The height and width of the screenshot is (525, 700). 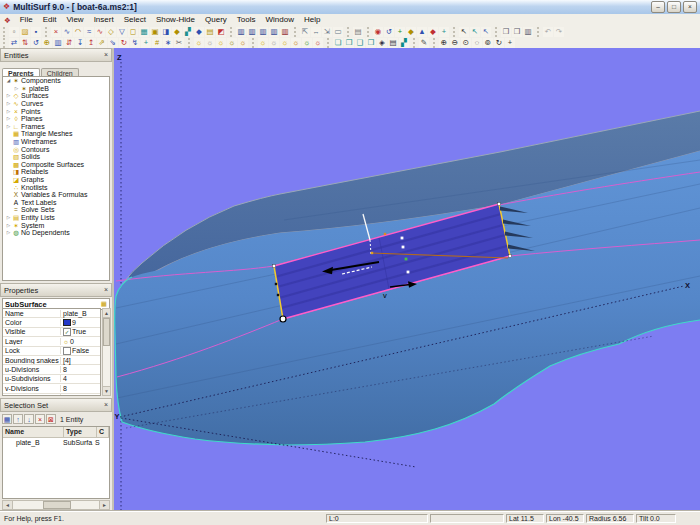 What do you see at coordinates (52, 370) in the screenshot?
I see `property-row-u-divisions: u-Divisions8` at bounding box center [52, 370].